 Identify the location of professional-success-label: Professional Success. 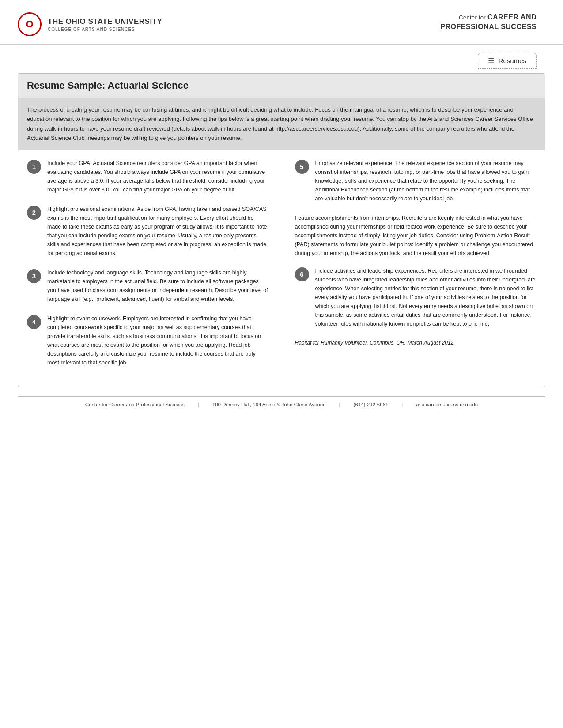
(488, 27).